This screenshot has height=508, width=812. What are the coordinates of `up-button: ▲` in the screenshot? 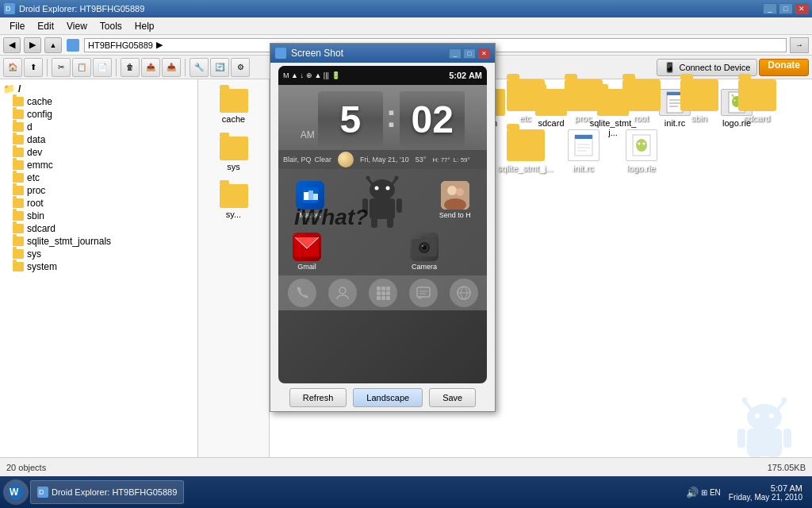 It's located at (53, 45).